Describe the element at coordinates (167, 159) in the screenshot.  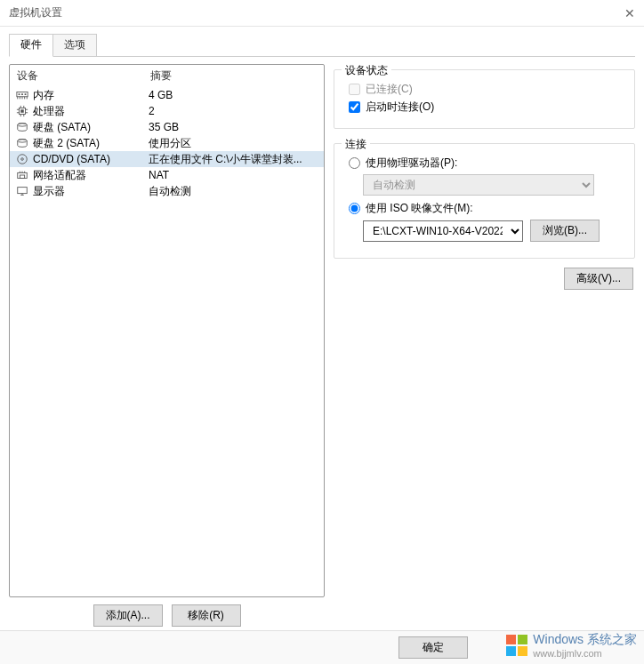
I see `list-row: CD/DVD (SATA)正在使用文件 C:\小牛课堂封装...` at that location.